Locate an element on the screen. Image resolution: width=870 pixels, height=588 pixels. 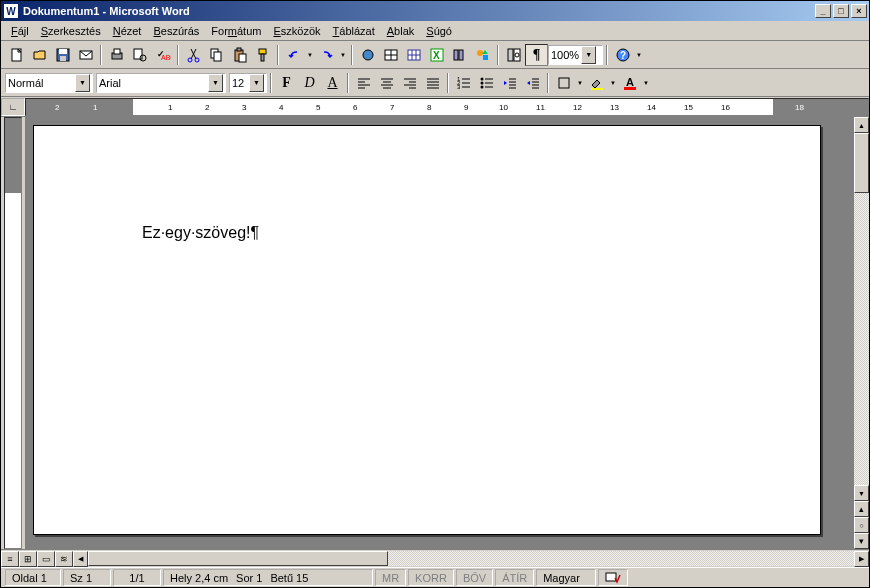
tables-borders-button is located at coordinates (390, 55).